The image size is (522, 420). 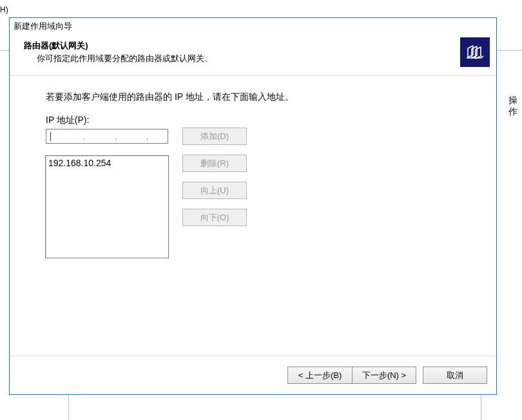 What do you see at coordinates (170, 97) in the screenshot?
I see `body-hint: 若要添加客户端使用的路由器的 IP 地址，请在下面输入地址。` at bounding box center [170, 97].